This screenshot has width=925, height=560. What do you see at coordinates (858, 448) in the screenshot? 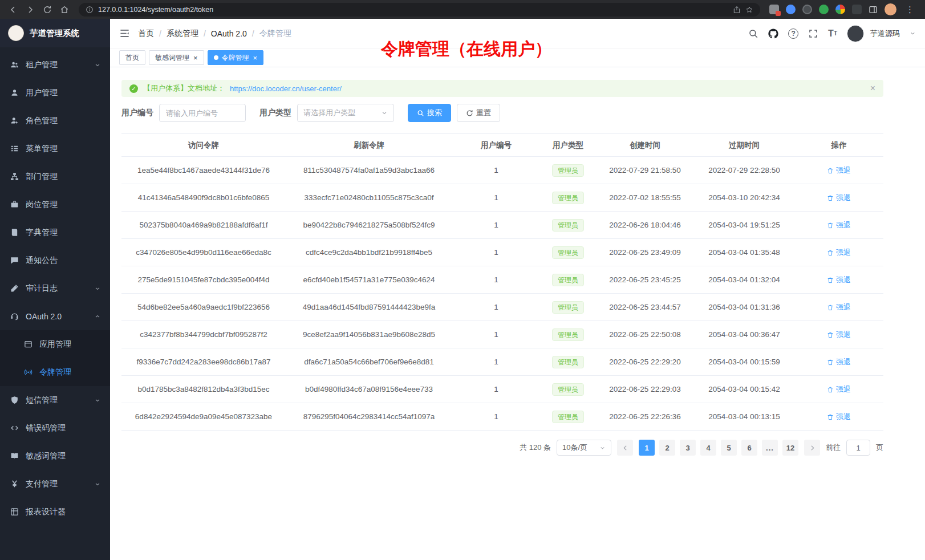
I see `goto-page-input` at bounding box center [858, 448].